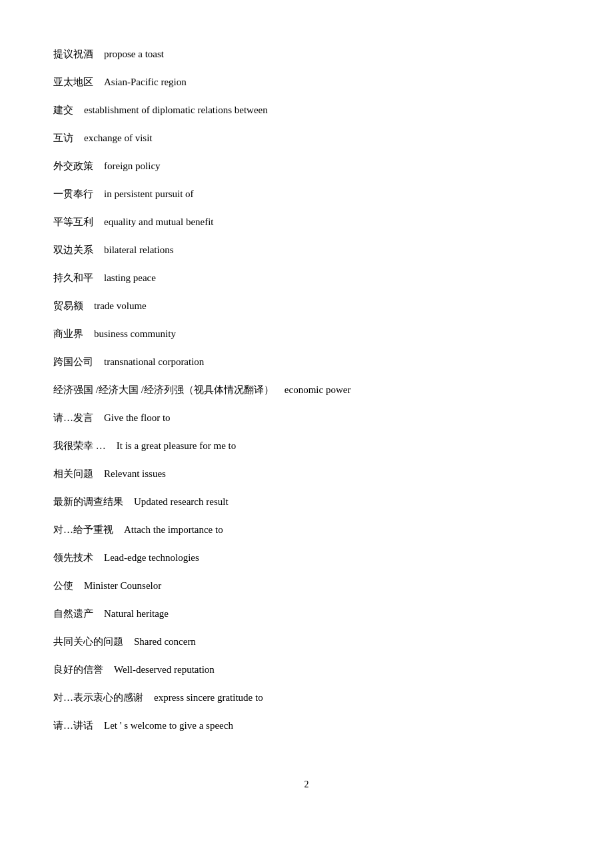 Image resolution: width=613 pixels, height=868 pixels. Describe the element at coordinates (73, 474) in the screenshot. I see `chinese-term: 相关问题` at that location.